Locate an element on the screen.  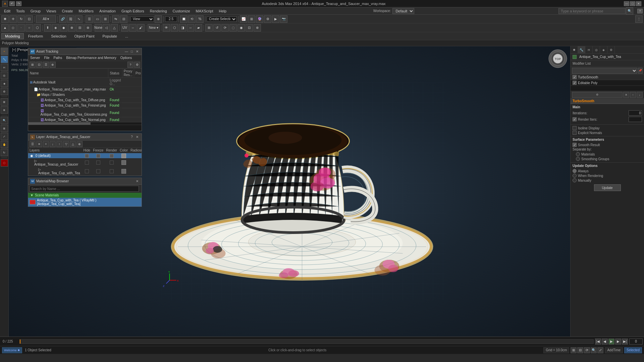
timeline-track is located at coordinates (307, 342).